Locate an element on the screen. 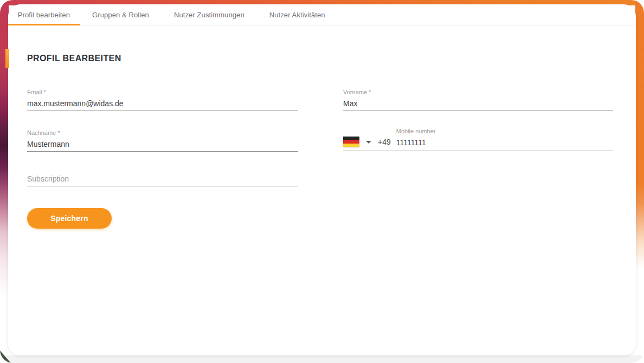  page-title: PROFIL BEARBEITEN is located at coordinates (74, 59).